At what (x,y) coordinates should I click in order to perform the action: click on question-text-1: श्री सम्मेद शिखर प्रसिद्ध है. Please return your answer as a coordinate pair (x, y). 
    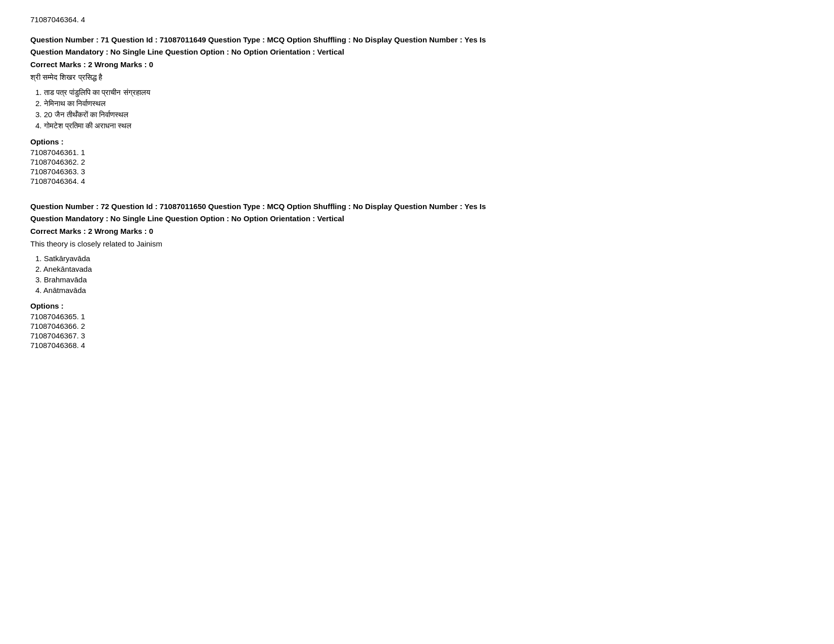
    Looking at the image, I should click on (417, 77).